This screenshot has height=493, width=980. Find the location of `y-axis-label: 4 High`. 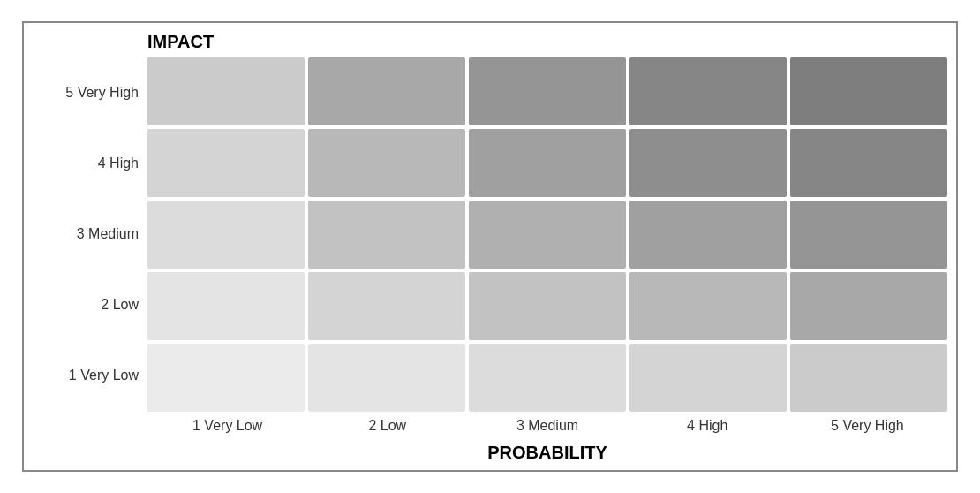

y-axis-label: 4 High is located at coordinates (86, 163).